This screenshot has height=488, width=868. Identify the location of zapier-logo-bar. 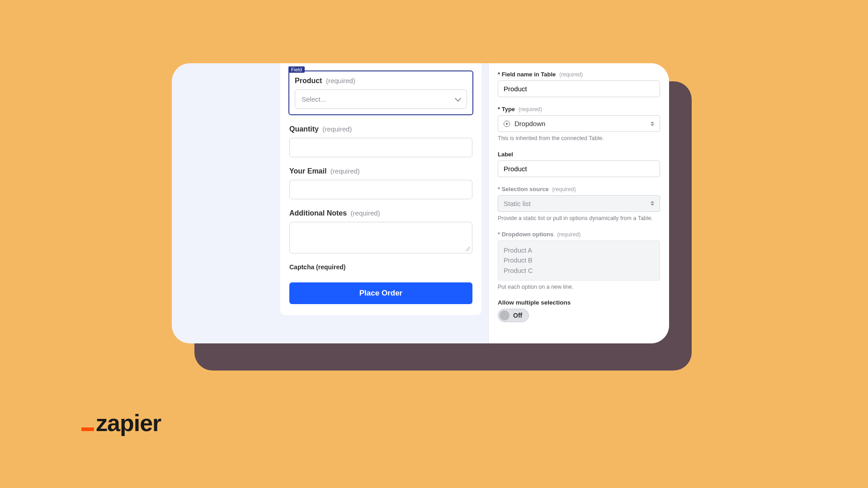
(88, 429).